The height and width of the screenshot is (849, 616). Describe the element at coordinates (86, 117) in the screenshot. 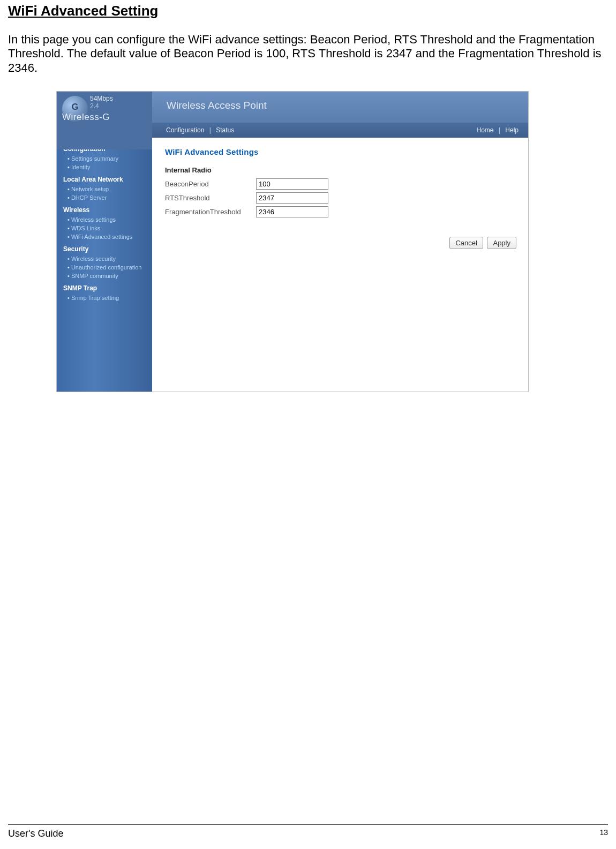

I see `logo-name: Wireless-G` at that location.